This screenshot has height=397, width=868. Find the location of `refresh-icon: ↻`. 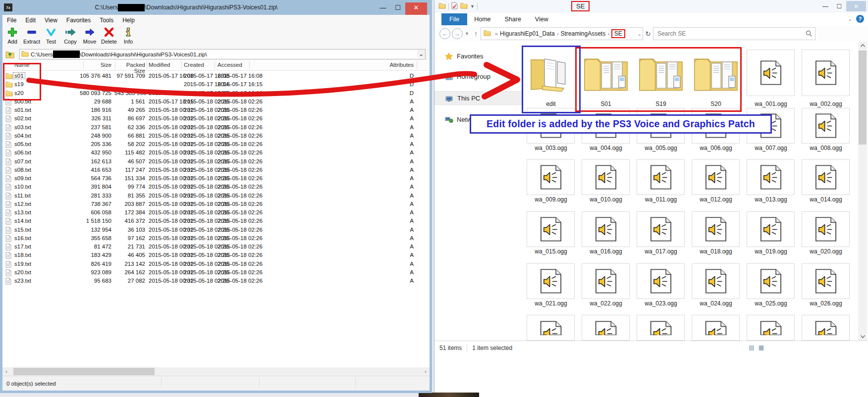

refresh-icon: ↻ is located at coordinates (648, 34).